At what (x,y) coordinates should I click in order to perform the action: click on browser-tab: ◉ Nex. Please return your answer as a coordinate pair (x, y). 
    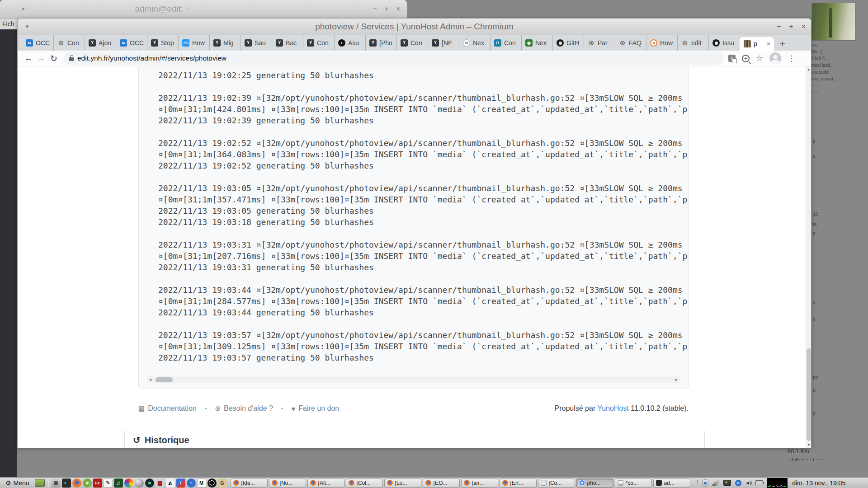
    Looking at the image, I should click on (537, 43).